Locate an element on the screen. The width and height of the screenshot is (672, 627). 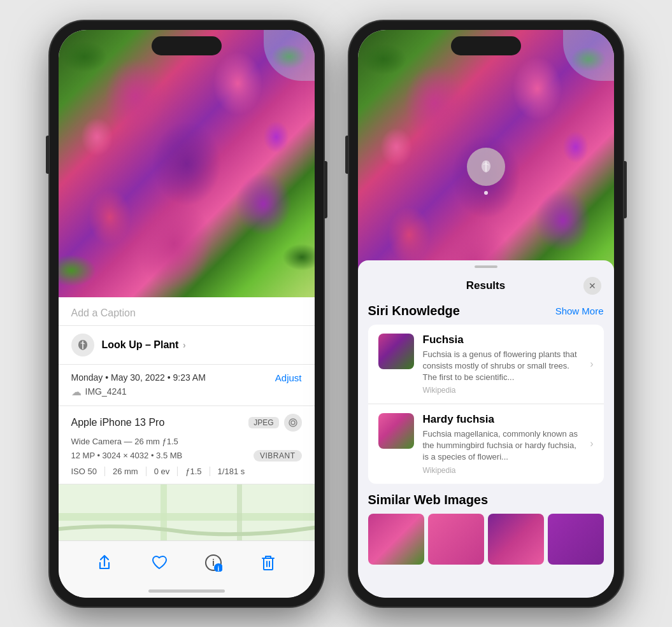
resolution-text: 12 MP • 3024 × 4032 • 3.5 MB is located at coordinates (127, 456).